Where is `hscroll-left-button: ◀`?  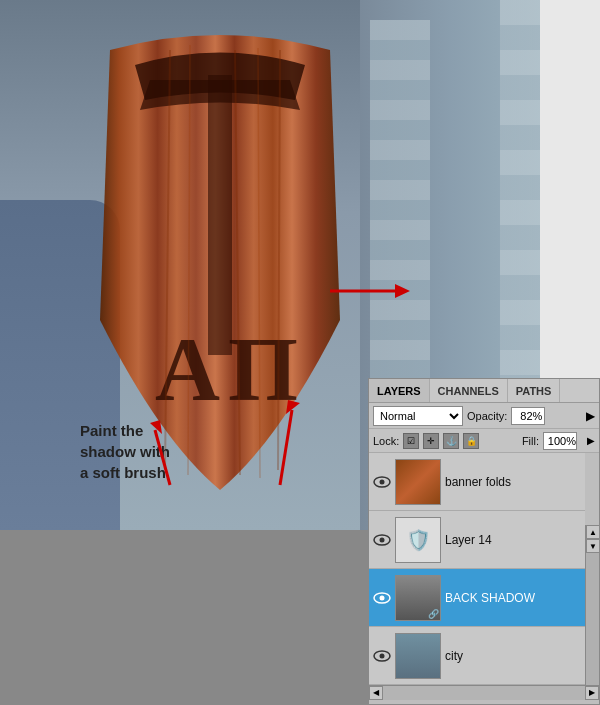
hscroll-left-button: ◀ is located at coordinates (376, 693).